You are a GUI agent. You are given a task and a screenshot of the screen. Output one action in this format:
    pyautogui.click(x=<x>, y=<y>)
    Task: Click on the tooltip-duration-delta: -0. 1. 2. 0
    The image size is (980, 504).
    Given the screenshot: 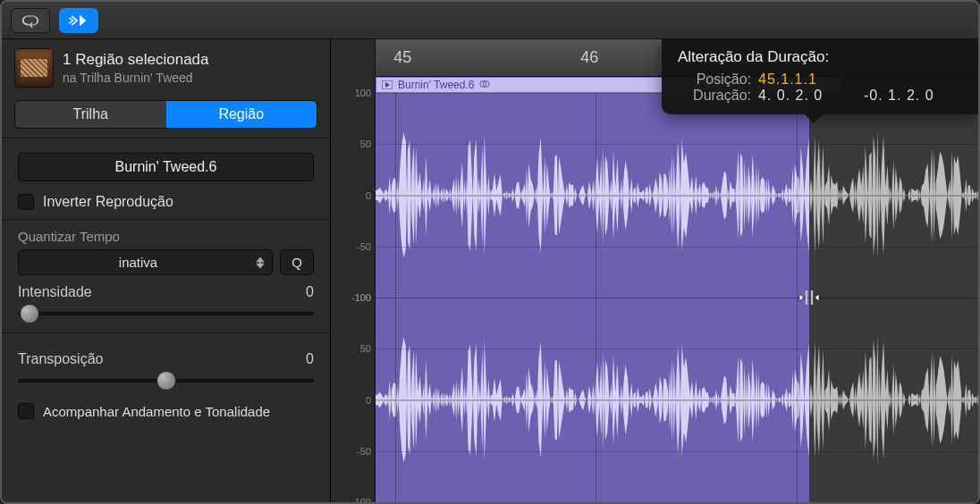 What is the action you would take?
    pyautogui.click(x=913, y=96)
    